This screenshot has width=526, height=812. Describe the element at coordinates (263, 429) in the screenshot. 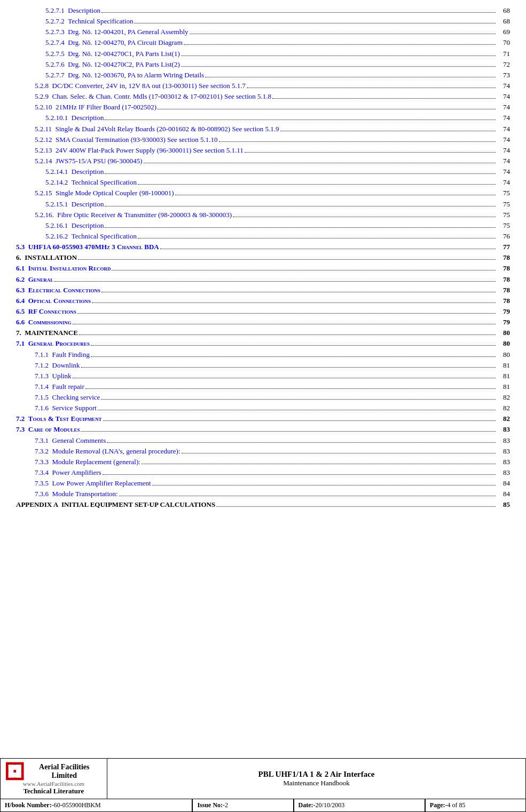

I see `toc-entry: 7.3 Care of Modules 83` at that location.